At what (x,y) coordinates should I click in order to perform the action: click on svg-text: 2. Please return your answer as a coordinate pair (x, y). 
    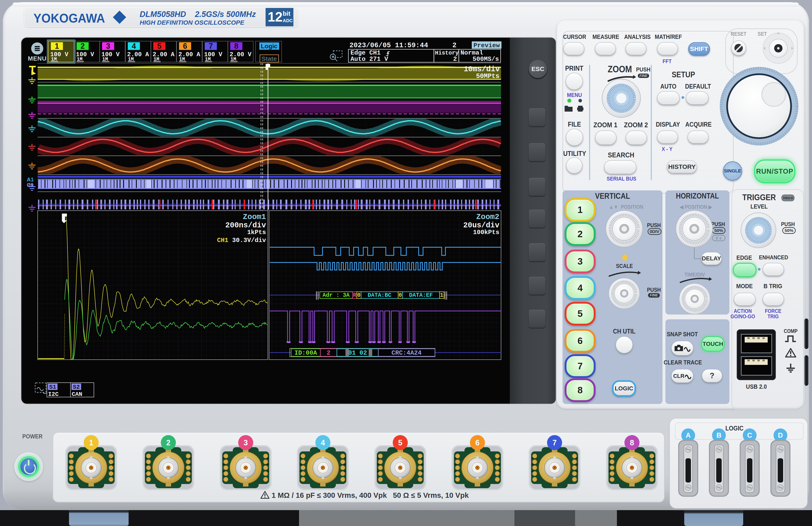
    Looking at the image, I should click on (169, 442).